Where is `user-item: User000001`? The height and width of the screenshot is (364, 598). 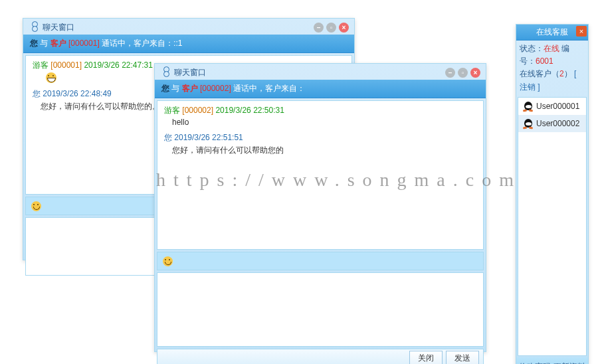 user-item: User000001 is located at coordinates (552, 106).